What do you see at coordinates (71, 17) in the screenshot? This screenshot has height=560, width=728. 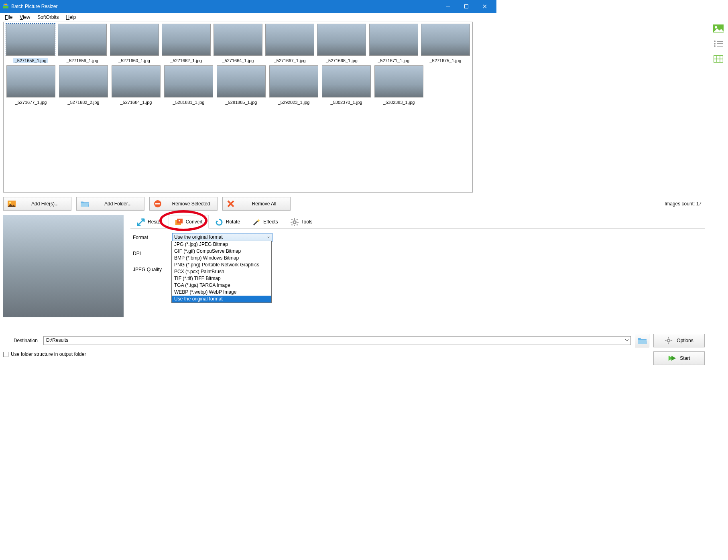 I see `menu-help: Help` at bounding box center [71, 17].